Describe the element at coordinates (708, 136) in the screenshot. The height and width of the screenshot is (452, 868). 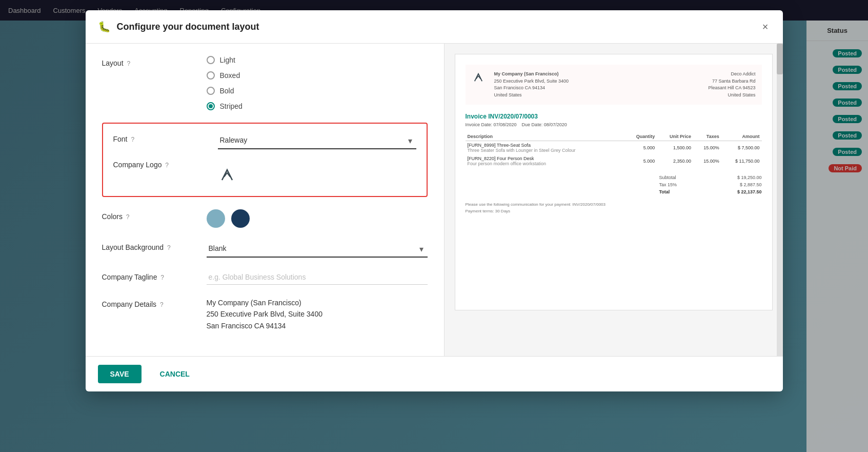
I see `col-taxes: Taxes` at that location.